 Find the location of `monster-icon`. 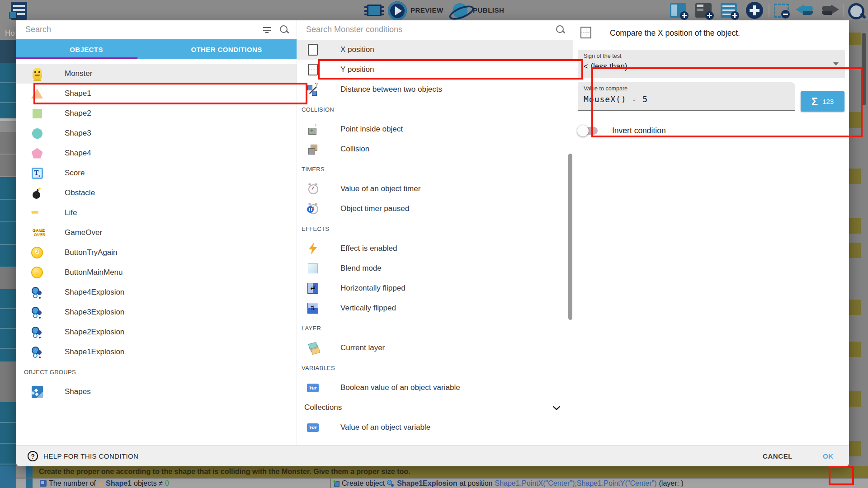

monster-icon is located at coordinates (37, 74).